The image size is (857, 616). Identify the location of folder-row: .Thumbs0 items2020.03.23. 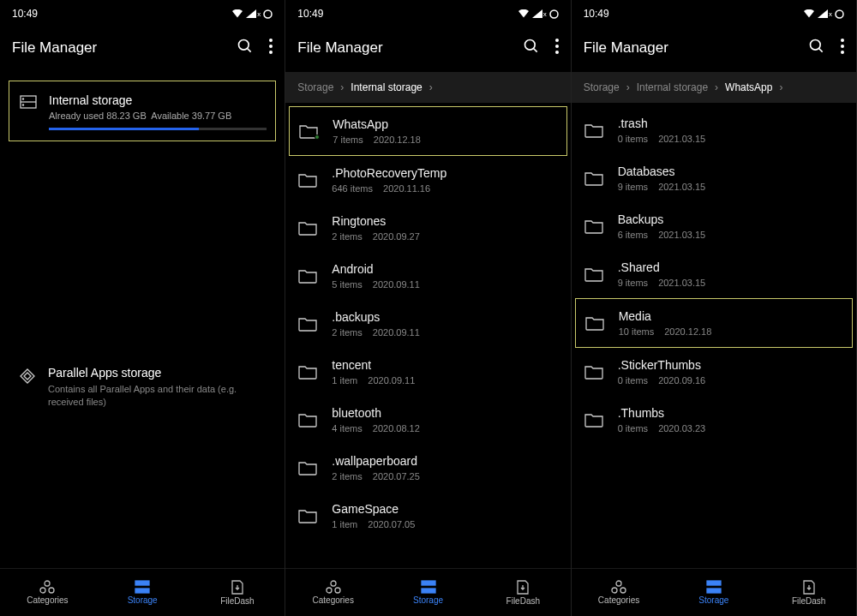
(714, 420).